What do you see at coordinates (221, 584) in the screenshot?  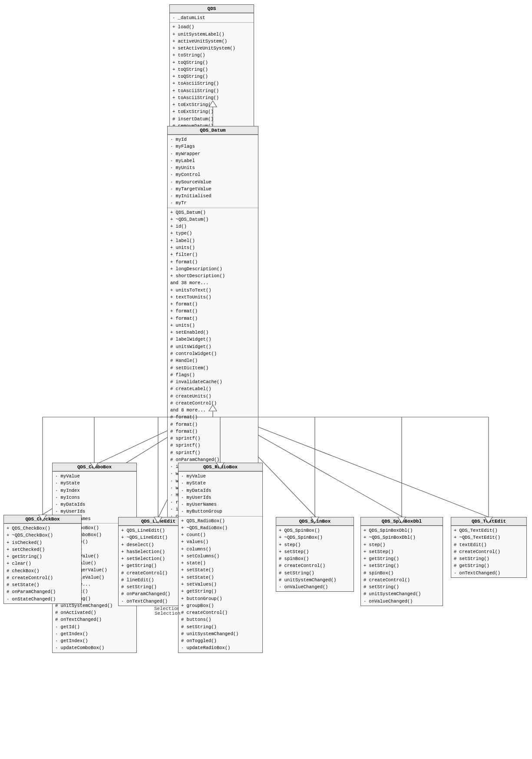 I see `qds-radiobox-methods: + QDS_RadioBox() + ~QDS_RadioBox() + cou…` at bounding box center [221, 584].